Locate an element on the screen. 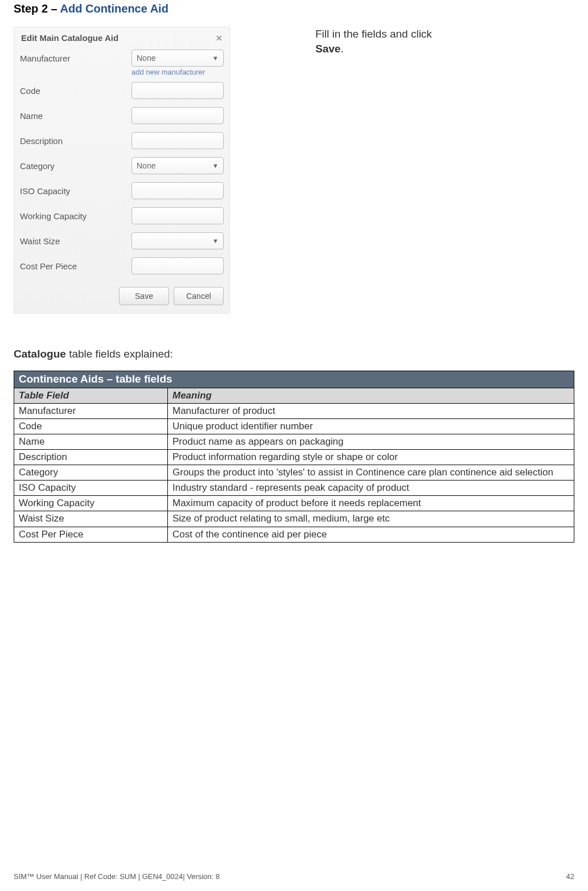 This screenshot has width=588, height=891. edit-catalogue-dialog: Edit Main Catalogue Aid ✕ Manufacturer N… is located at coordinates (122, 170).